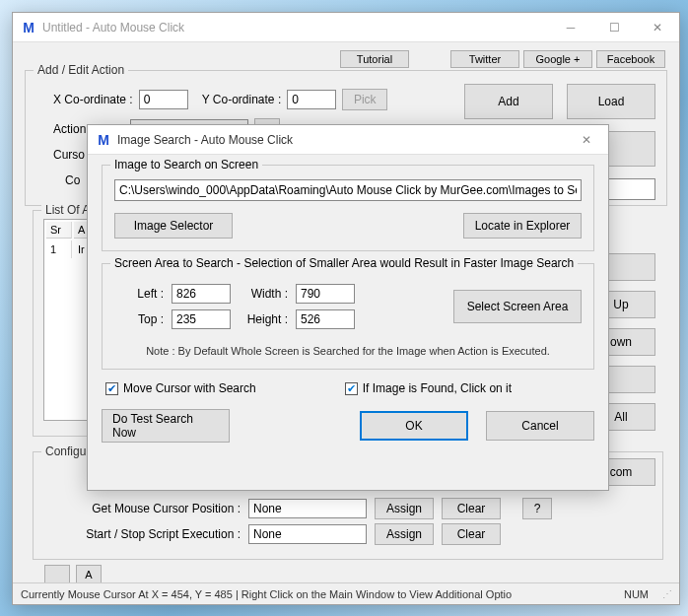 Image resolution: width=688 pixels, height=616 pixels. What do you see at coordinates (263, 294) in the screenshot?
I see `width-label: Width :` at bounding box center [263, 294].